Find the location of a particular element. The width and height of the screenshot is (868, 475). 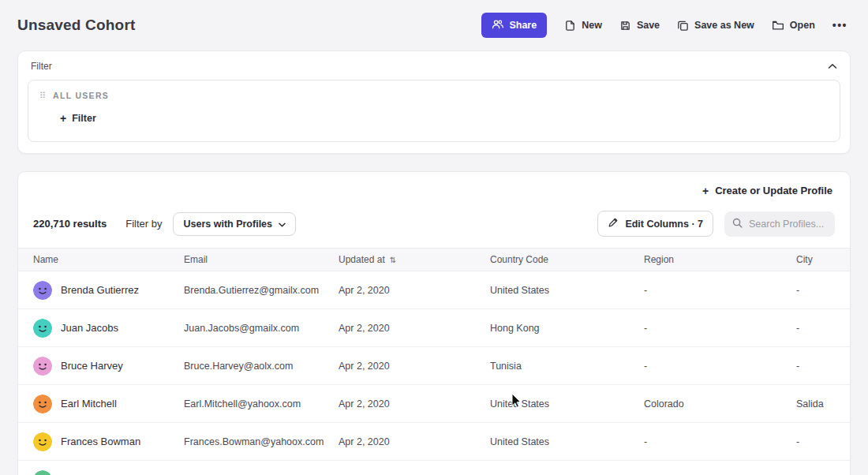

filter-panel-title: Filter is located at coordinates (41, 66).